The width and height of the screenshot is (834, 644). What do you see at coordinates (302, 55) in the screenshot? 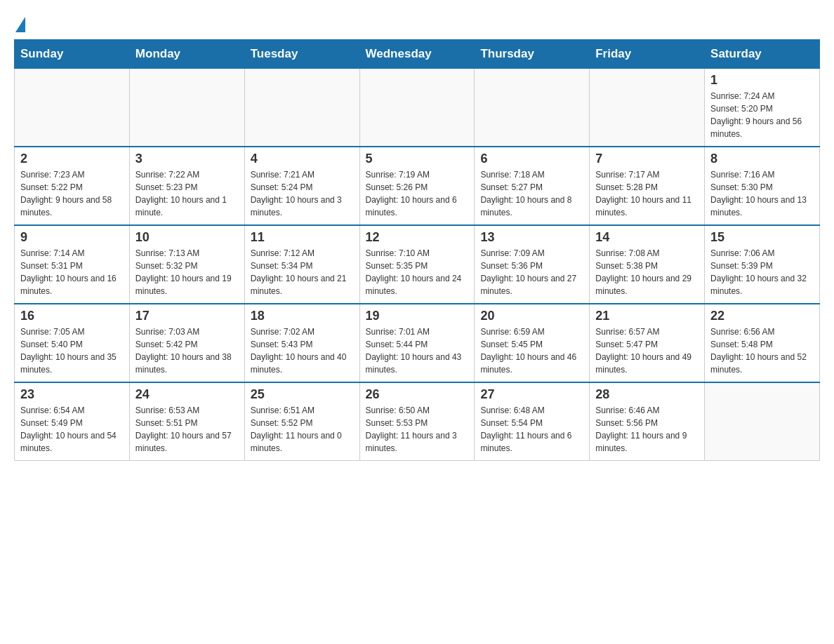
I see `header-tuesday: Tuesday` at bounding box center [302, 55].